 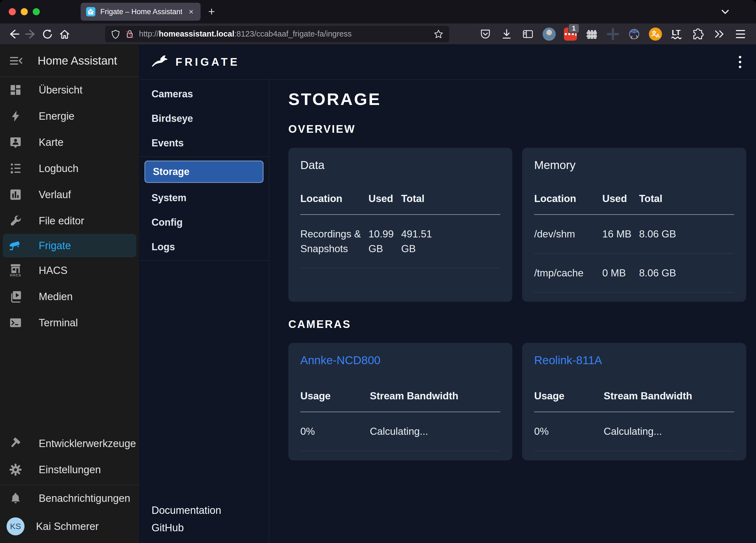 What do you see at coordinates (15, 142) in the screenshot?
I see `badge-account-icon` at bounding box center [15, 142].